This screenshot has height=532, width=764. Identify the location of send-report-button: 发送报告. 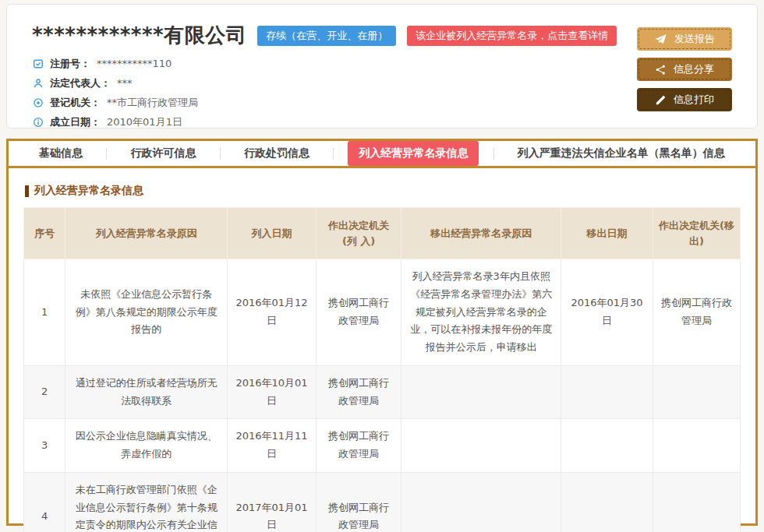
(684, 39).